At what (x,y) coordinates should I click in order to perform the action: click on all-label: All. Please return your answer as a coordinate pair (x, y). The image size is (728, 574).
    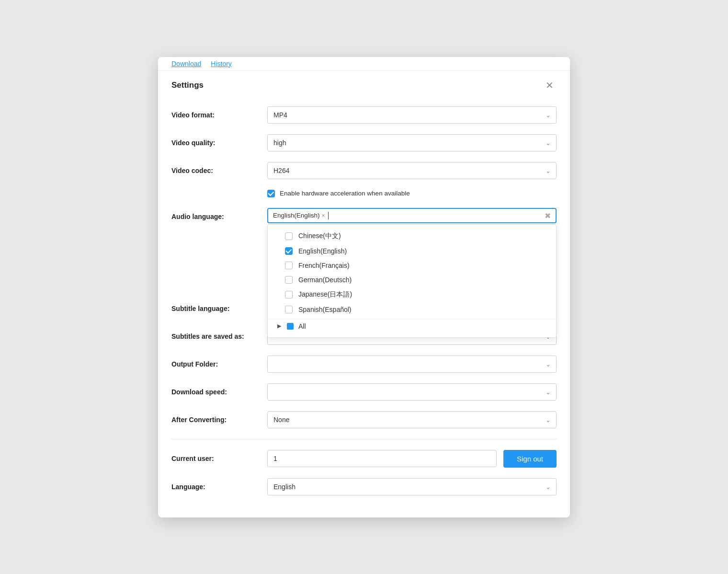
    Looking at the image, I should click on (302, 326).